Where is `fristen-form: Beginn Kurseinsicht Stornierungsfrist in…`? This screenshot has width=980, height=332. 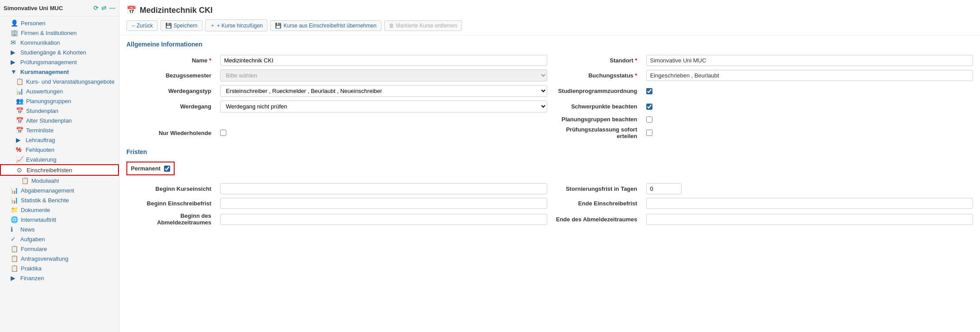 fristen-form: Beginn Kurseinsicht Stornierungsfrist in… is located at coordinates (550, 205).